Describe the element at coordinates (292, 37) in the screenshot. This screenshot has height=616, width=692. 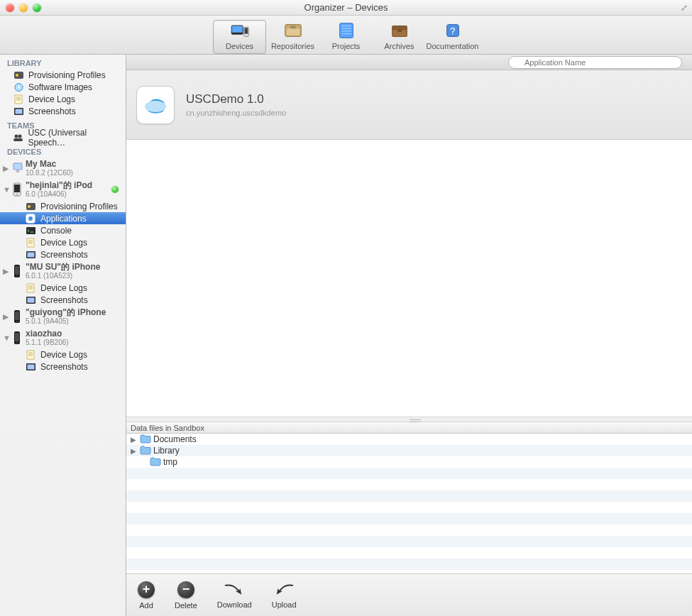
I see `toolbar-repositories: Repositories` at that location.